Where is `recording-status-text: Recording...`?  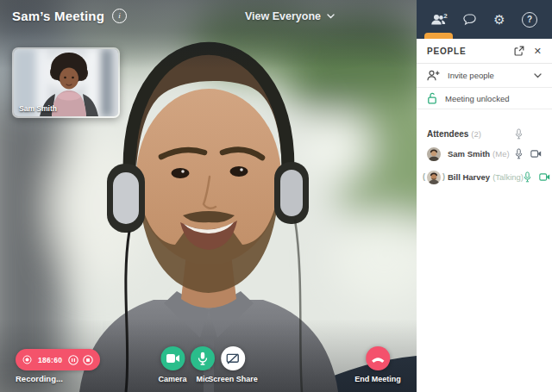
recording-status-text: Recording... is located at coordinates (40, 379).